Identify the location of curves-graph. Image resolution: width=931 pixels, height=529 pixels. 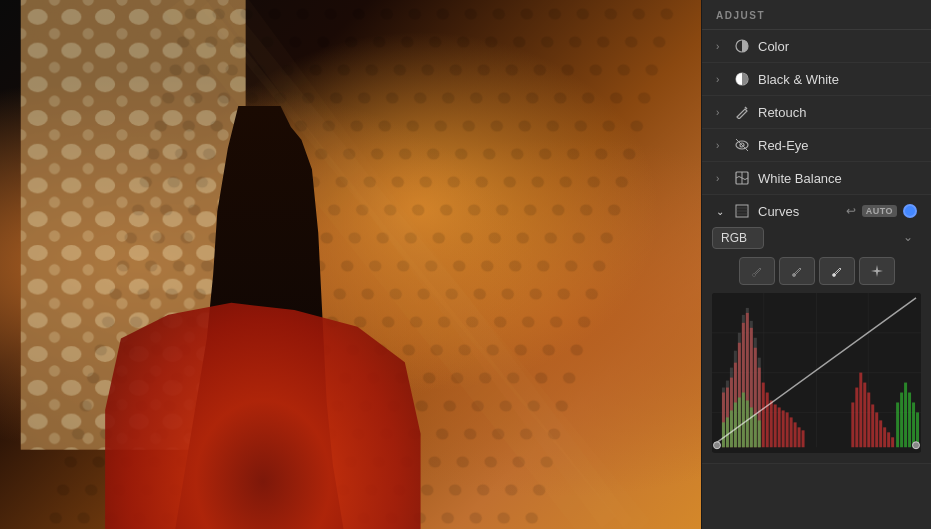
(816, 373).